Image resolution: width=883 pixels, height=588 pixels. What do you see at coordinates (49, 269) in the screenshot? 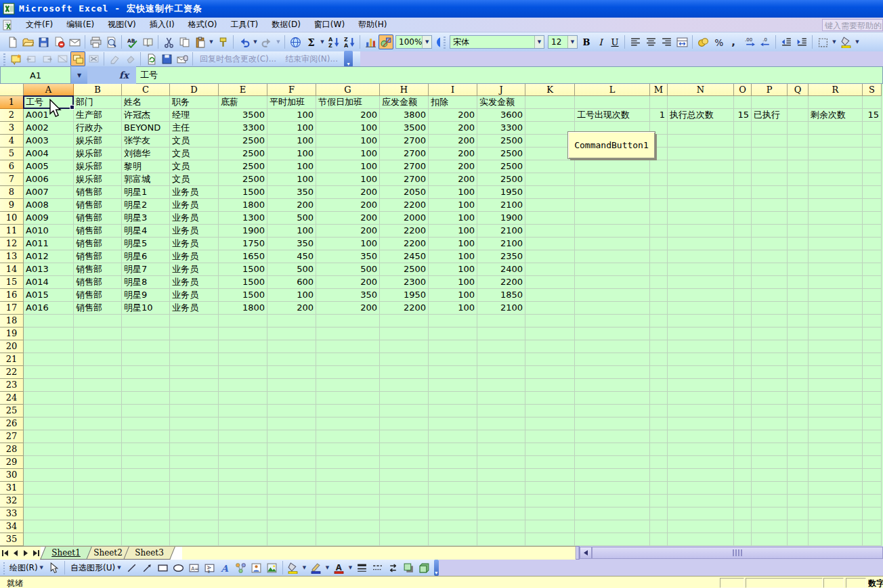
I see `cell-A14: A013` at bounding box center [49, 269].